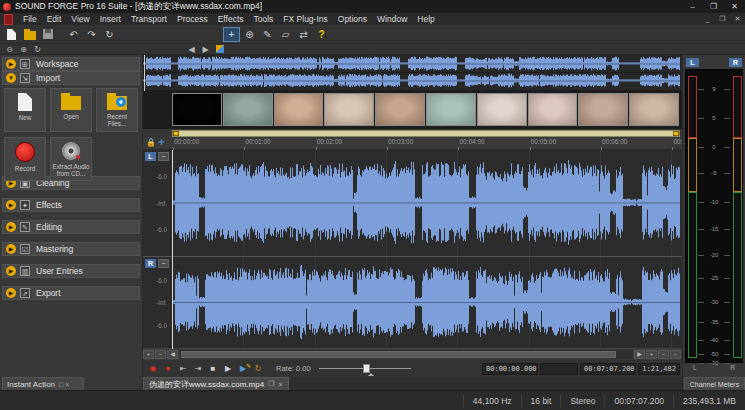  I want to click on overview-cursor, so click(144, 73).